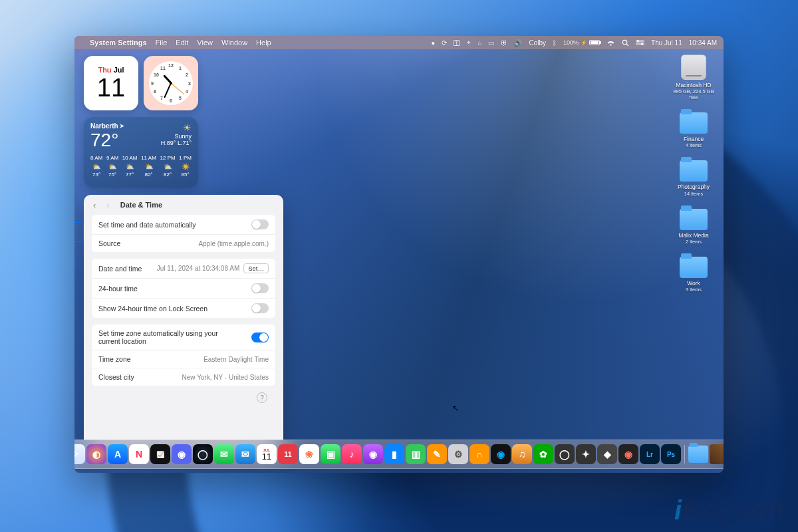 Image resolution: width=798 pixels, height=532 pixels. Describe the element at coordinates (694, 227) in the screenshot. I see `desktop-folder: Malix Media2 items` at that location.